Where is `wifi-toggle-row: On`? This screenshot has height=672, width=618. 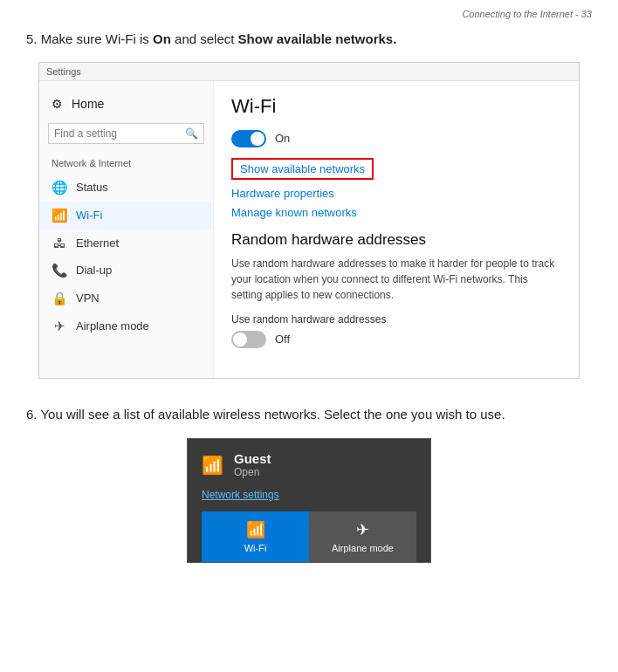
wifi-toggle-row: On is located at coordinates (396, 139).